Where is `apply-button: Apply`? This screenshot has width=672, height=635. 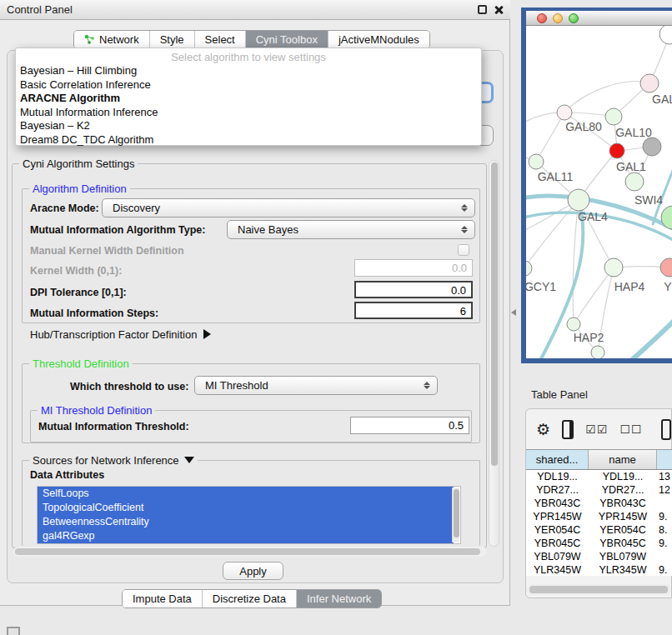
apply-button: Apply is located at coordinates (253, 571).